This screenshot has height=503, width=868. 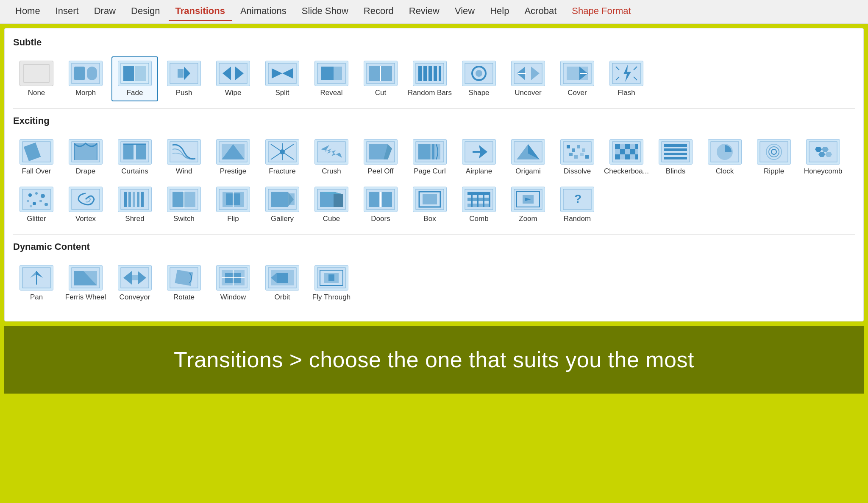 I want to click on transition-blinds: Blinds, so click(x=676, y=157).